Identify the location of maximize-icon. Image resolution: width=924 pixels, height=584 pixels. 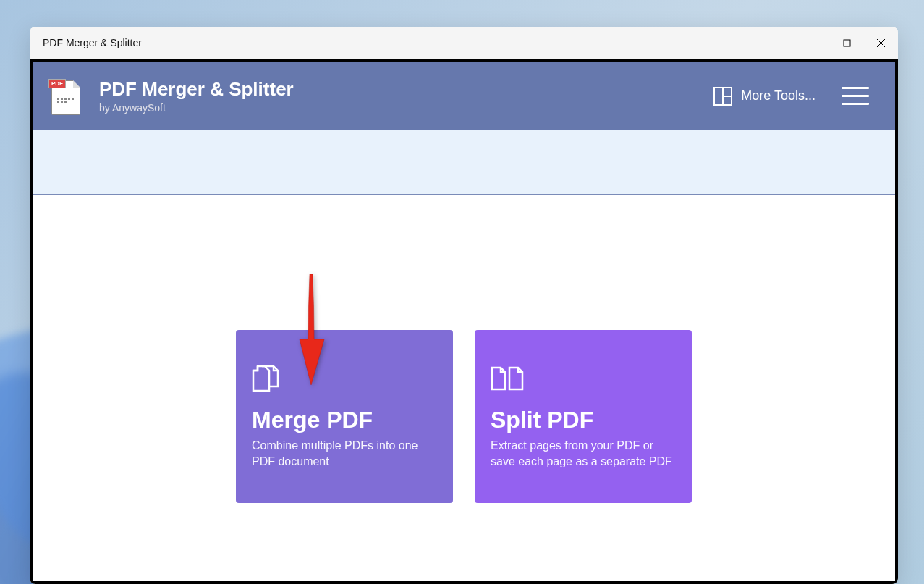
(847, 43).